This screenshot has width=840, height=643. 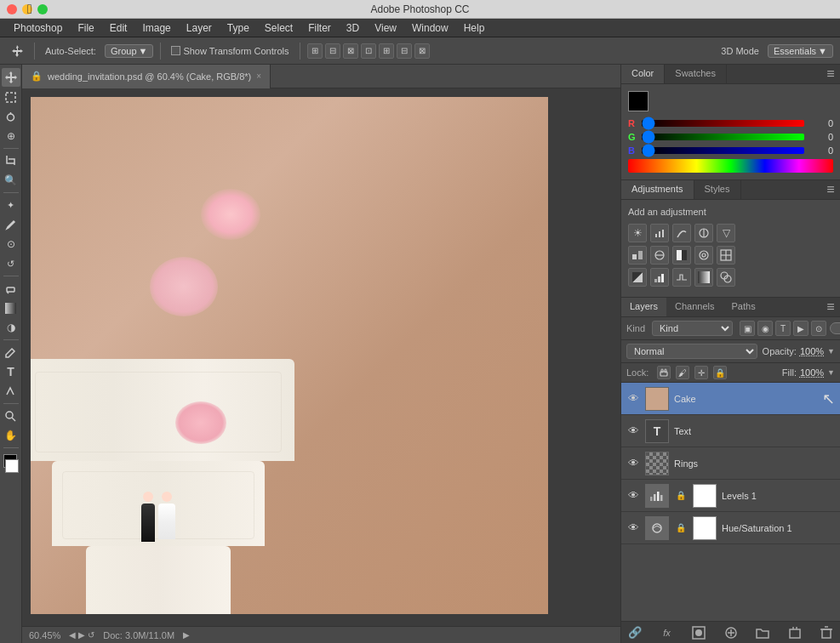 I want to click on layer-row-rings: 👁 Rings, so click(x=730, y=464).